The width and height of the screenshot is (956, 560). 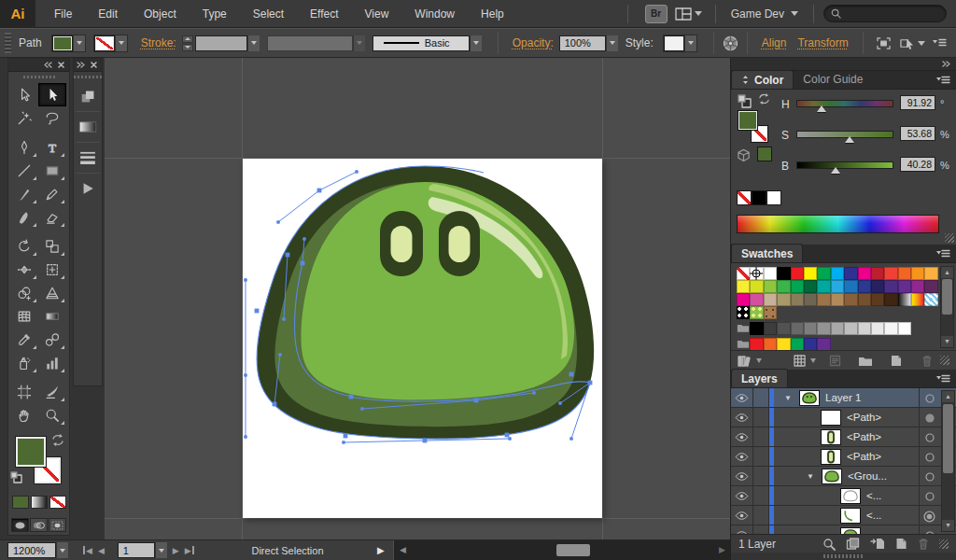 What do you see at coordinates (459, 244) in the screenshot?
I see `slime-right-eye` at bounding box center [459, 244].